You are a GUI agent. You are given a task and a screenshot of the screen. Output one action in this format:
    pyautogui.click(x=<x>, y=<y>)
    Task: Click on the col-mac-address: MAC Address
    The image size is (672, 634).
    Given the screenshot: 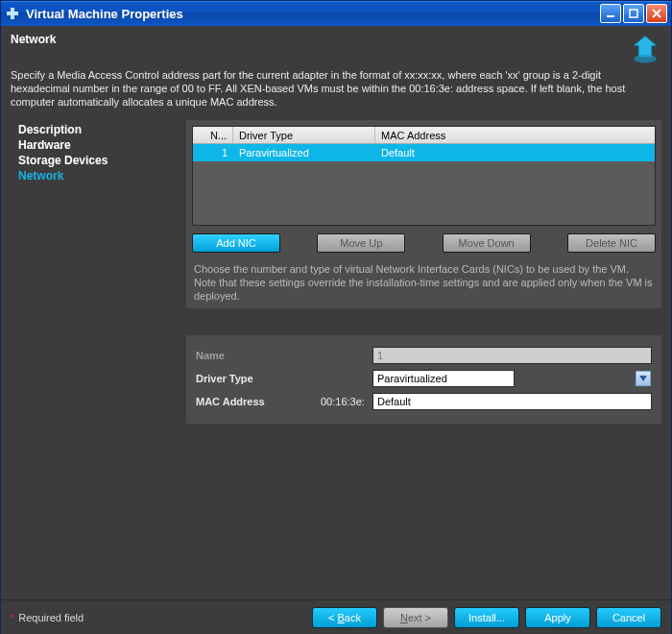 What is the action you would take?
    pyautogui.click(x=515, y=134)
    